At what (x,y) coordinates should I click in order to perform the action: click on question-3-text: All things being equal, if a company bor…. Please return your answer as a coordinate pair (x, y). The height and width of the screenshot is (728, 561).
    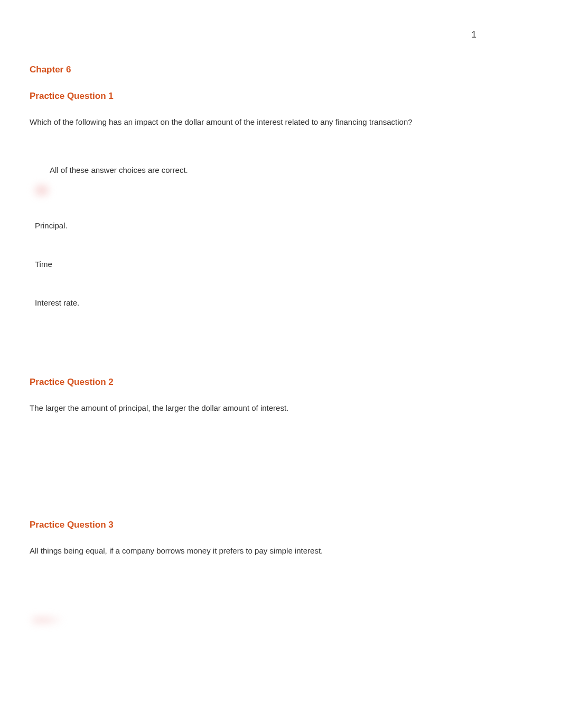
    Looking at the image, I should click on (280, 551).